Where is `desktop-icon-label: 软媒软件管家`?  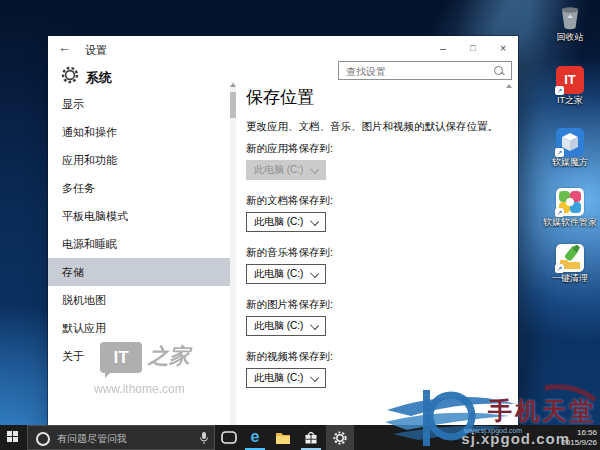 desktop-icon-label: 软媒软件管家 is located at coordinates (570, 222).